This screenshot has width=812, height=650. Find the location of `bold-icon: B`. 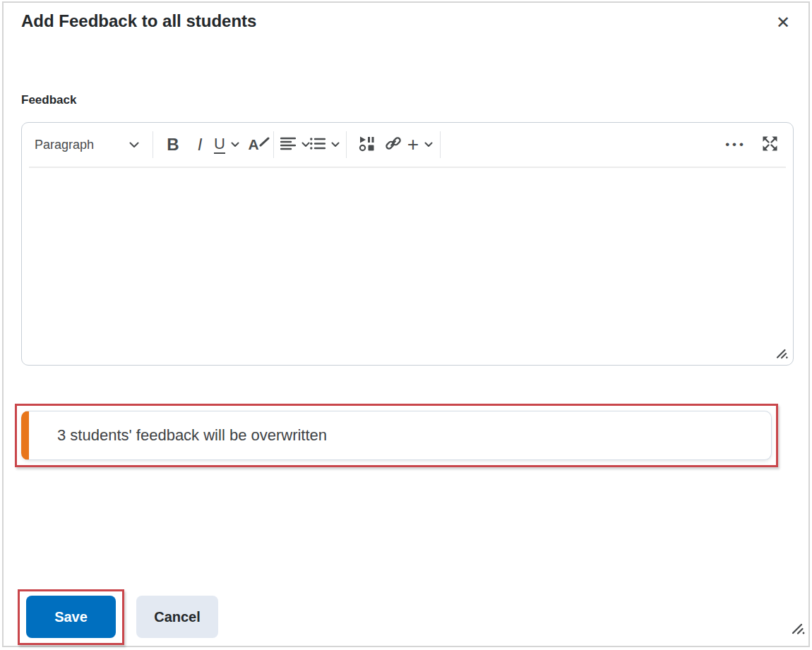

bold-icon: B is located at coordinates (172, 145).